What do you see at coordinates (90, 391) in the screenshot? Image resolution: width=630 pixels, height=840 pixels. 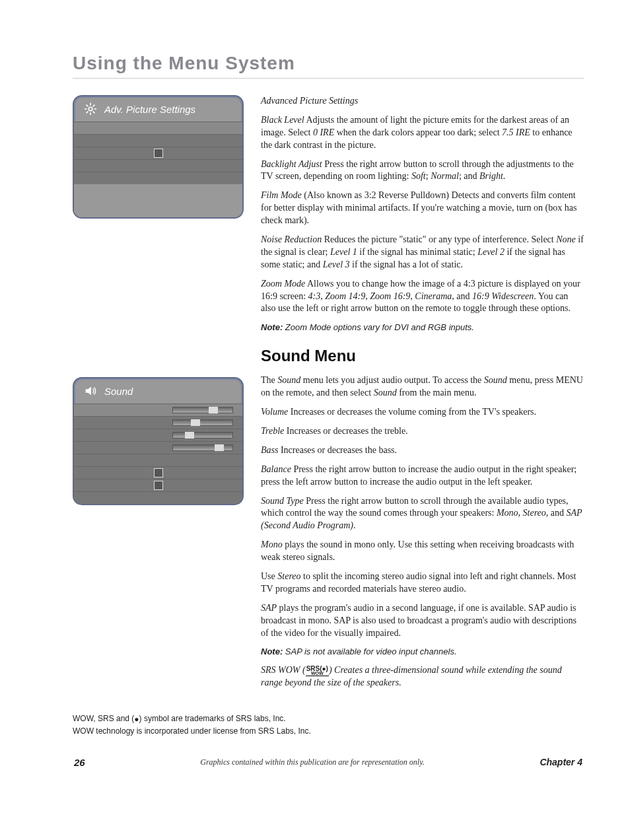 I see `speaker-icon` at bounding box center [90, 391].